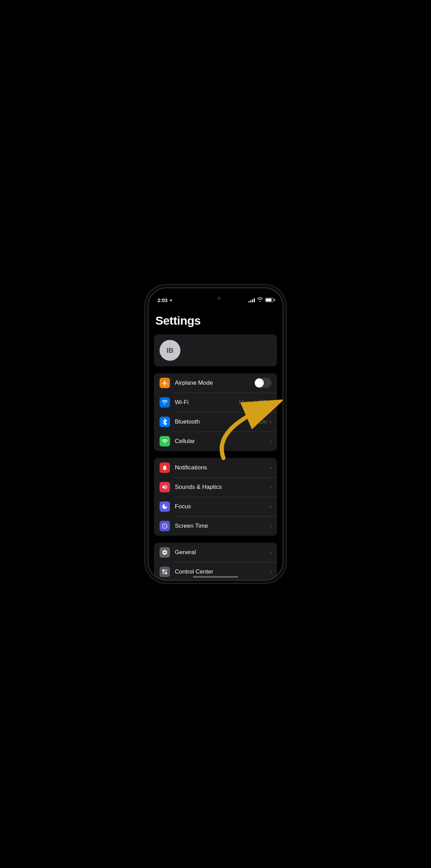  Describe the element at coordinates (216, 434) in the screenshot. I see `phone-frame: 2:03 ◂` at that location.